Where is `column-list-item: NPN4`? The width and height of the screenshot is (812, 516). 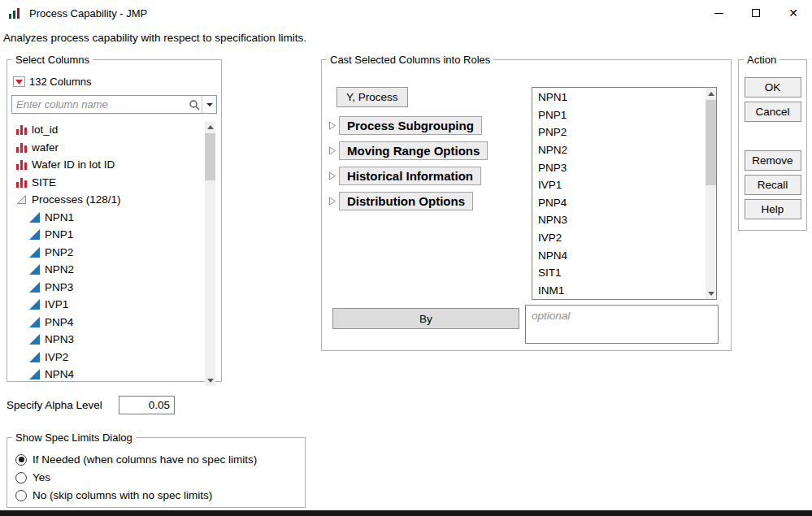
column-list-item: NPN4 is located at coordinates (106, 375).